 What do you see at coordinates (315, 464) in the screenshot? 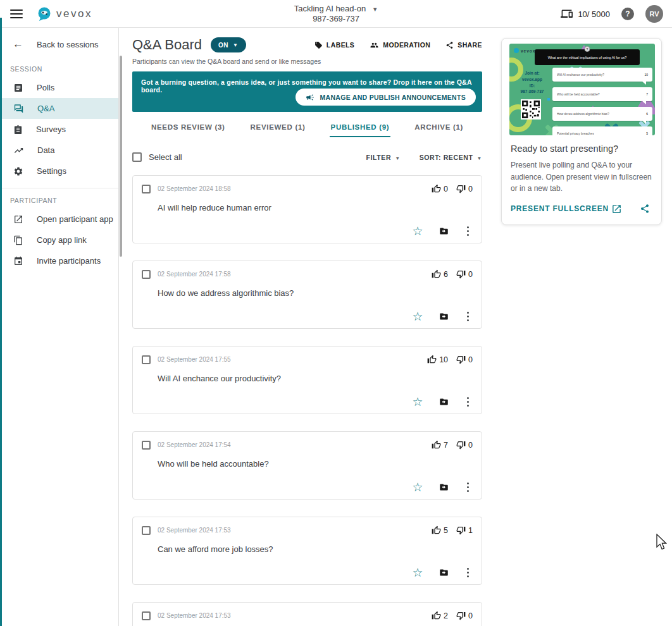
I see `message-text: Who will be held accountable?` at bounding box center [315, 464].